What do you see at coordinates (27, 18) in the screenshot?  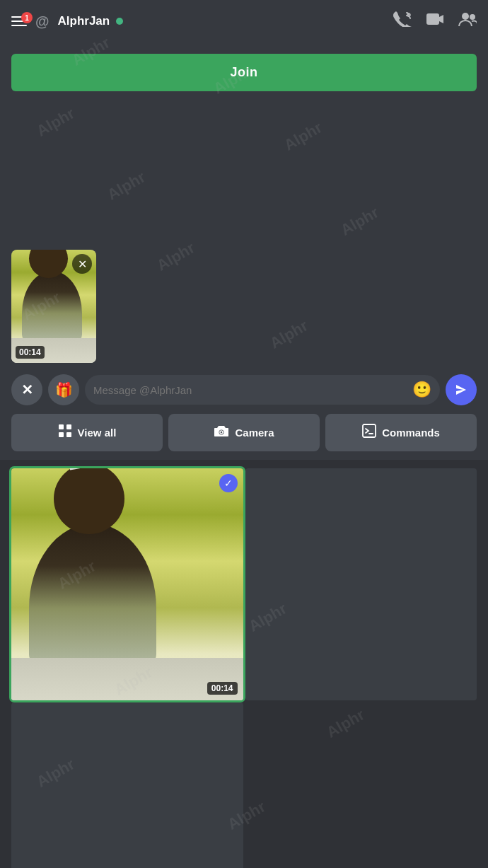 I see `menu-badge: 1` at bounding box center [27, 18].